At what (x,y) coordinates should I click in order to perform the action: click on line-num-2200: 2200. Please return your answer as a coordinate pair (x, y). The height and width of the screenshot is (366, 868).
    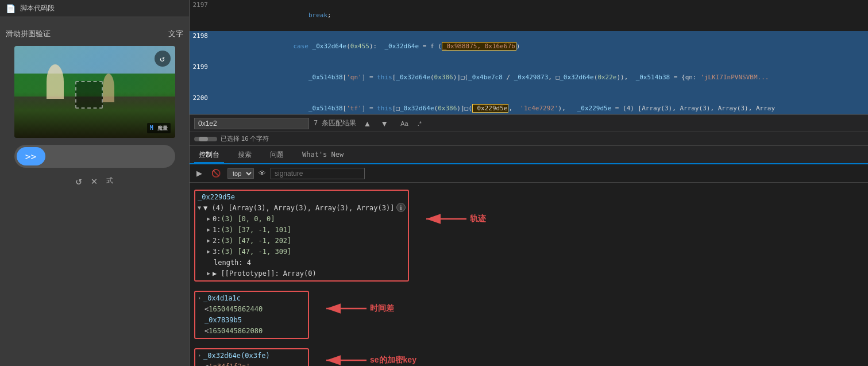
    Looking at the image, I should click on (201, 104).